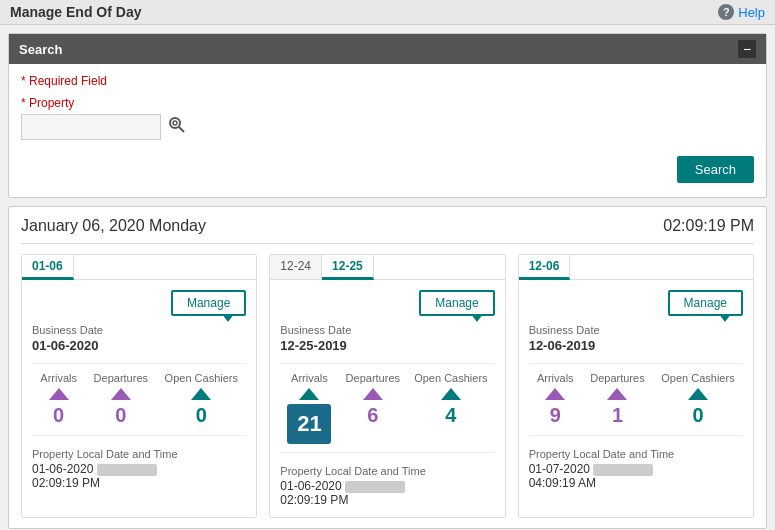  Describe the element at coordinates (76, 12) in the screenshot. I see `page-title: Manage End Of Day` at that location.